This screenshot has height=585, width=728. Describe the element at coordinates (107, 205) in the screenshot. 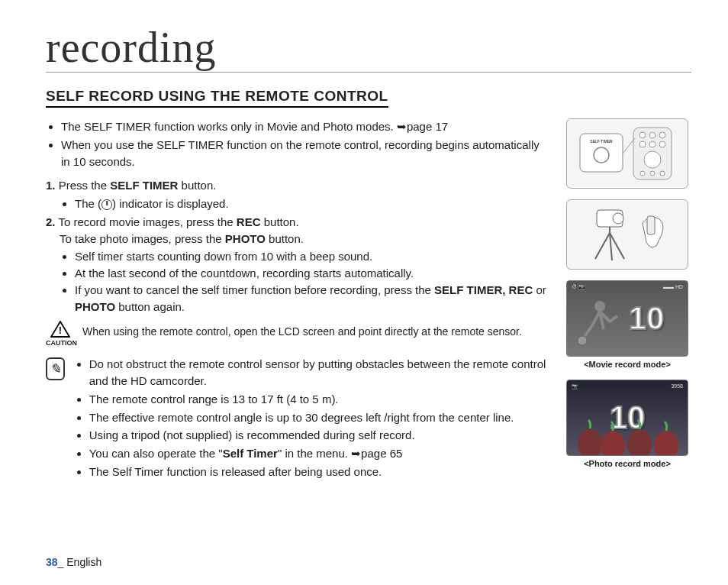

I see `timer-icon` at that location.